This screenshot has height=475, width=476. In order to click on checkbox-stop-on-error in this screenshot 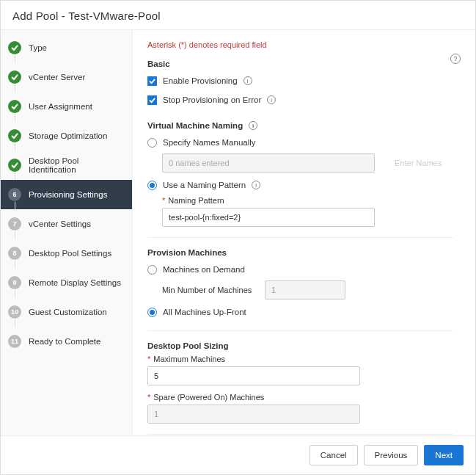, I will do `click(153, 100)`.